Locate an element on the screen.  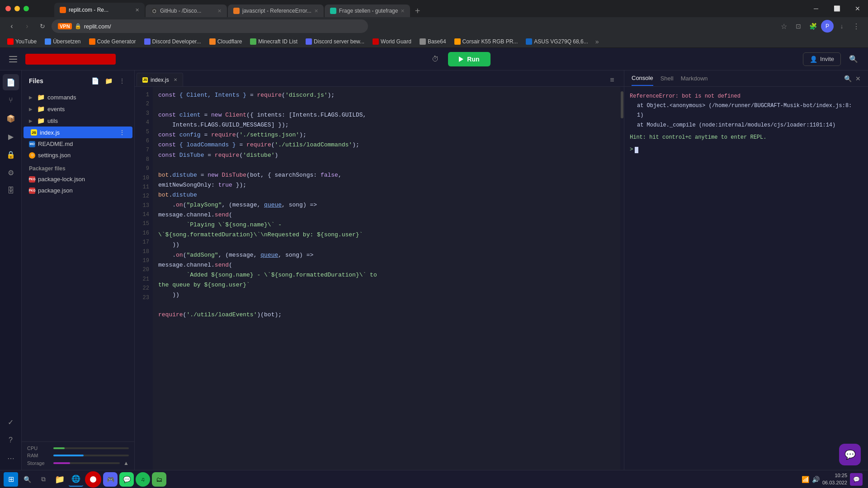
taskbar-notification-btn: 💬 is located at coordinates (856, 479).